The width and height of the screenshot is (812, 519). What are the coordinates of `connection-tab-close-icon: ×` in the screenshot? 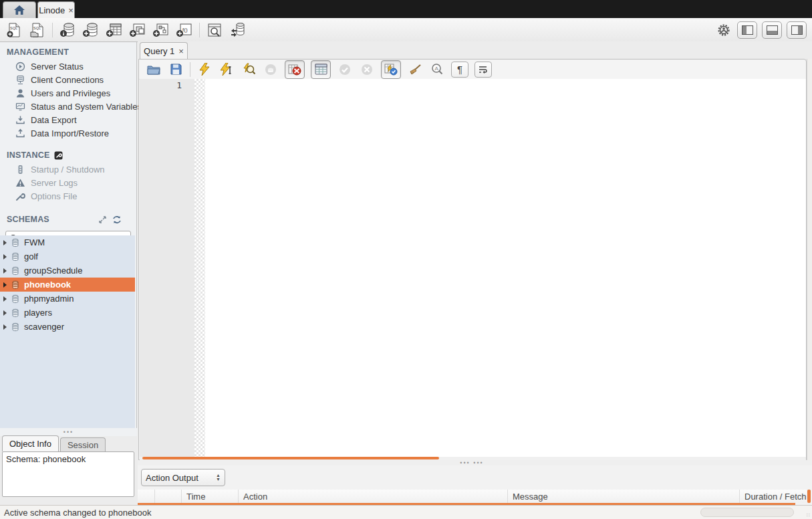 It's located at (71, 11).